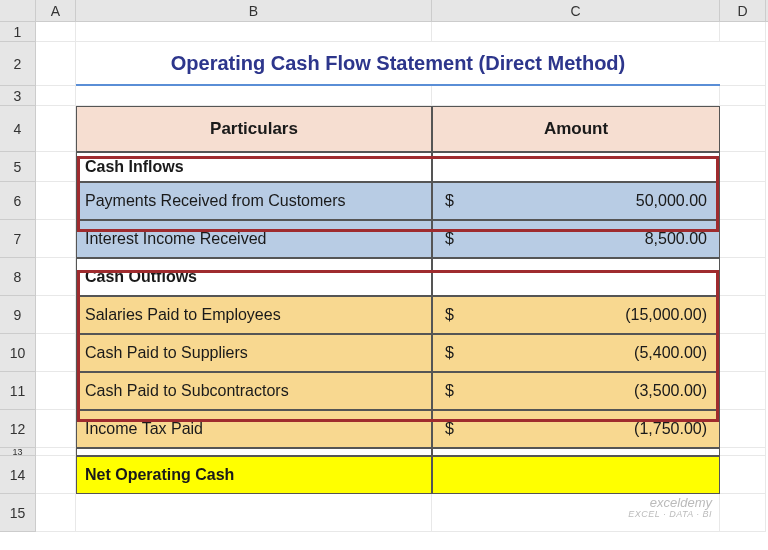  I want to click on row-header-8: 8, so click(18, 277).